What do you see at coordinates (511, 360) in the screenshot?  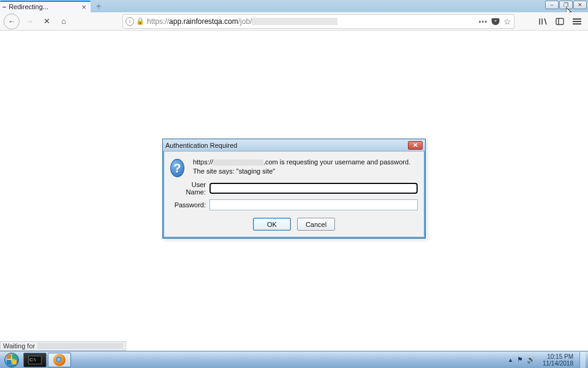 I see `tray-expand-icon: ▲` at bounding box center [511, 360].